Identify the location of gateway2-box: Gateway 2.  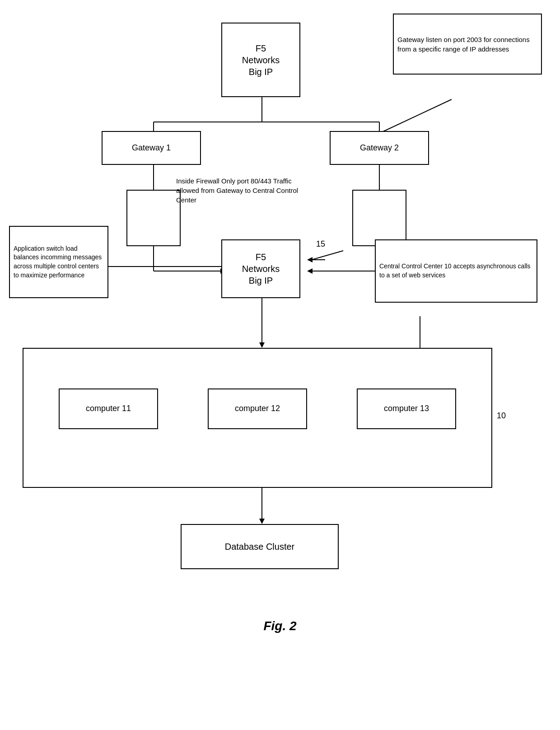
(379, 148).